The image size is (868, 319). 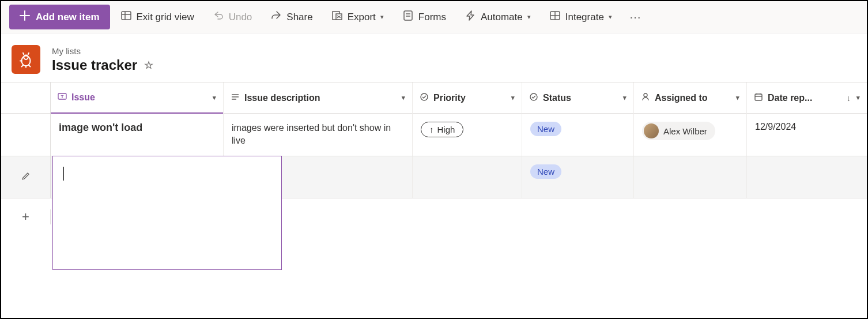 What do you see at coordinates (498, 17) in the screenshot?
I see `automate-button: Automate ▾` at bounding box center [498, 17].